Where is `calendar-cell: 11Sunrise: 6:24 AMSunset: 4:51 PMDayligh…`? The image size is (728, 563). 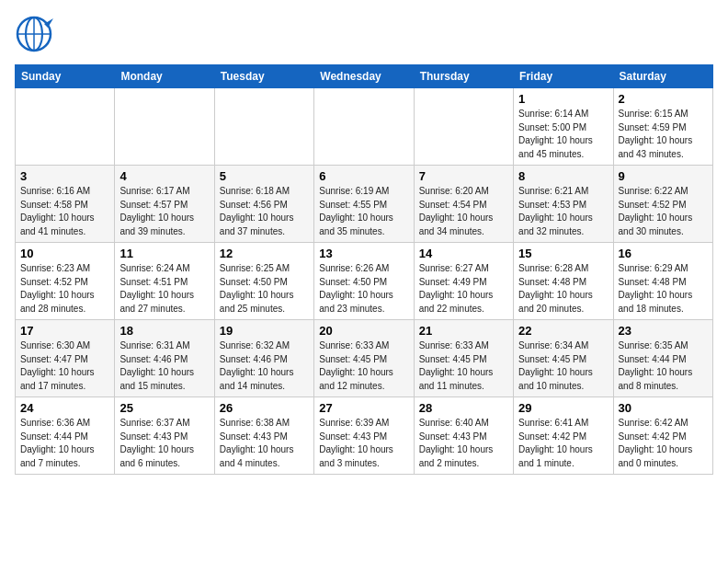
calendar-cell: 11Sunrise: 6:24 AMSunset: 4:51 PMDayligh… is located at coordinates (165, 282).